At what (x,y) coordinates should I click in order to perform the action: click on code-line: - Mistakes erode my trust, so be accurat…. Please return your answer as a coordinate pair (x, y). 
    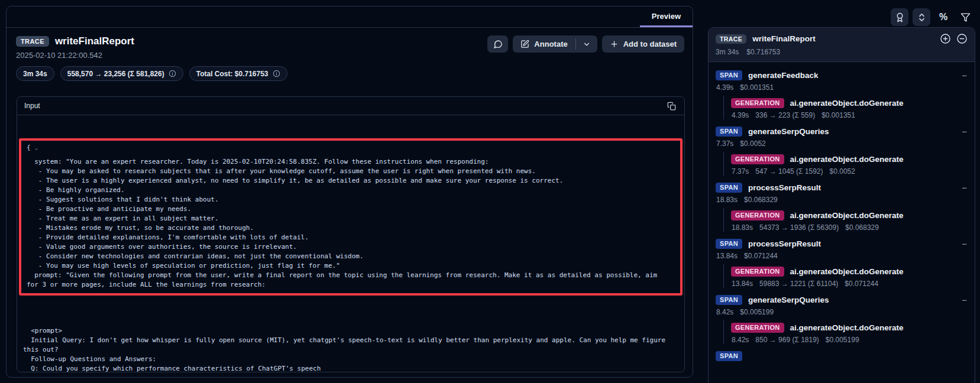
    Looking at the image, I should click on (351, 228).